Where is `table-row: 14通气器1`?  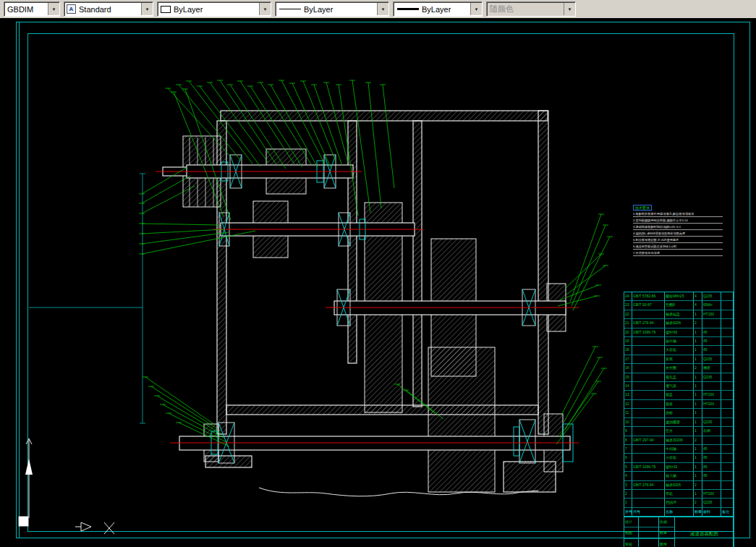 table-row: 14通气器1 is located at coordinates (679, 386).